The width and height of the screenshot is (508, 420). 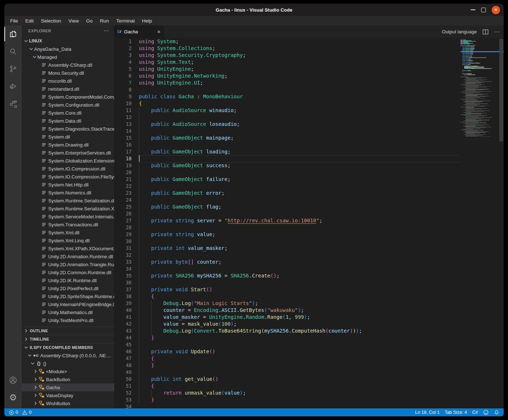 What do you see at coordinates (309, 124) in the screenshot?
I see `code-line: 13 public AudioSource loseaudio;` at bounding box center [309, 124].